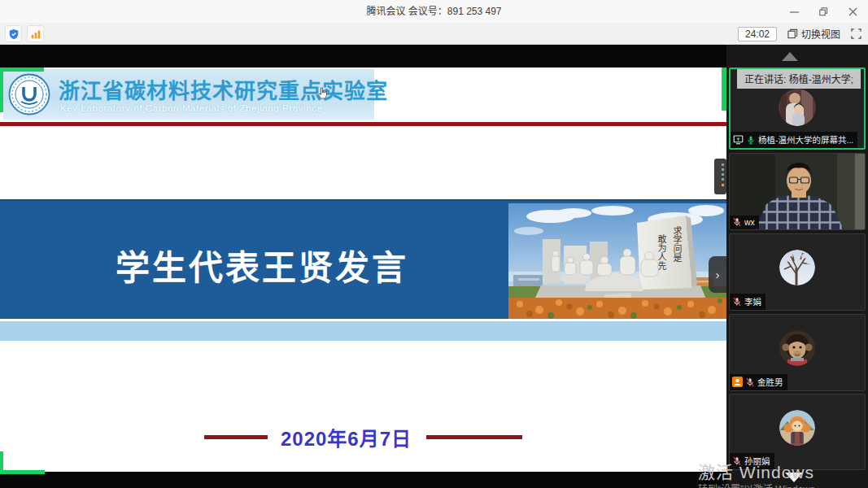 The width and height of the screenshot is (868, 488). Describe the element at coordinates (236, 438) in the screenshot. I see `red-divider-date-left` at that location.